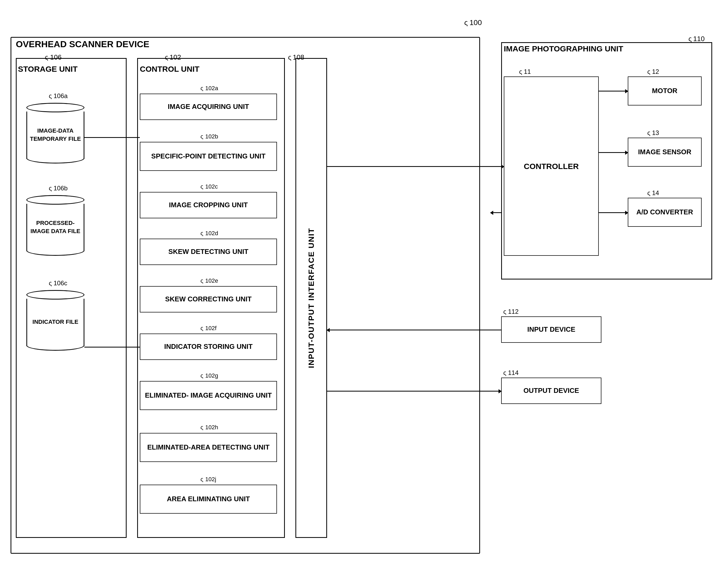 Image resolution: width=728 pixels, height=569 pixels. I want to click on ref-102f: 102f, so click(211, 328).